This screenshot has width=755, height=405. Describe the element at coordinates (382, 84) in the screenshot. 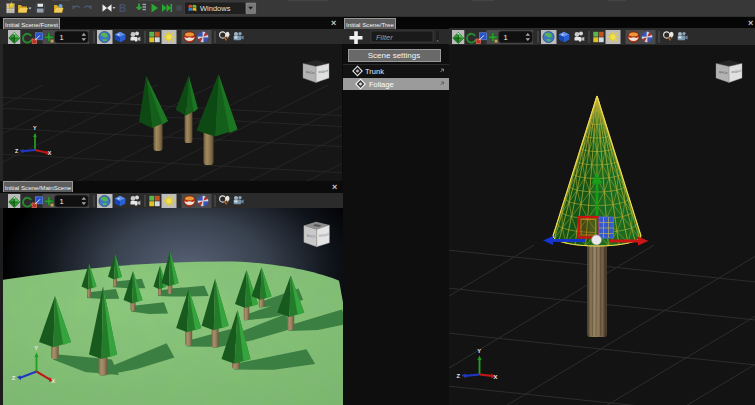

I see `svg-text: Foliage` at that location.